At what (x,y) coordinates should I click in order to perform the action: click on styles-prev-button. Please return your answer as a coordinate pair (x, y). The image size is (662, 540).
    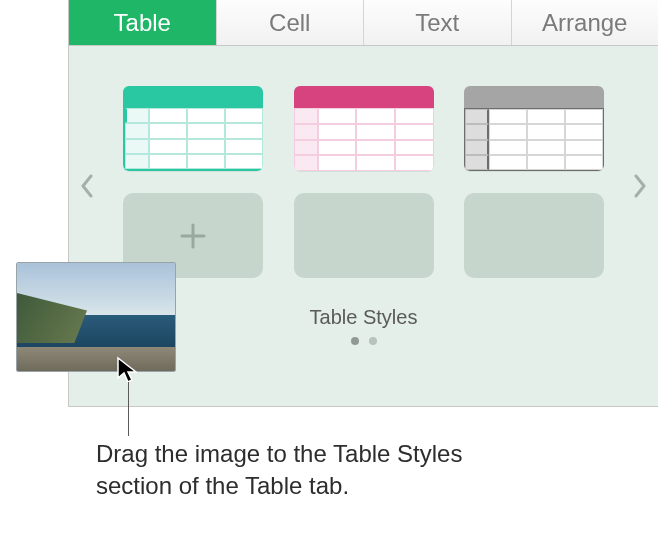
    Looking at the image, I should click on (87, 186).